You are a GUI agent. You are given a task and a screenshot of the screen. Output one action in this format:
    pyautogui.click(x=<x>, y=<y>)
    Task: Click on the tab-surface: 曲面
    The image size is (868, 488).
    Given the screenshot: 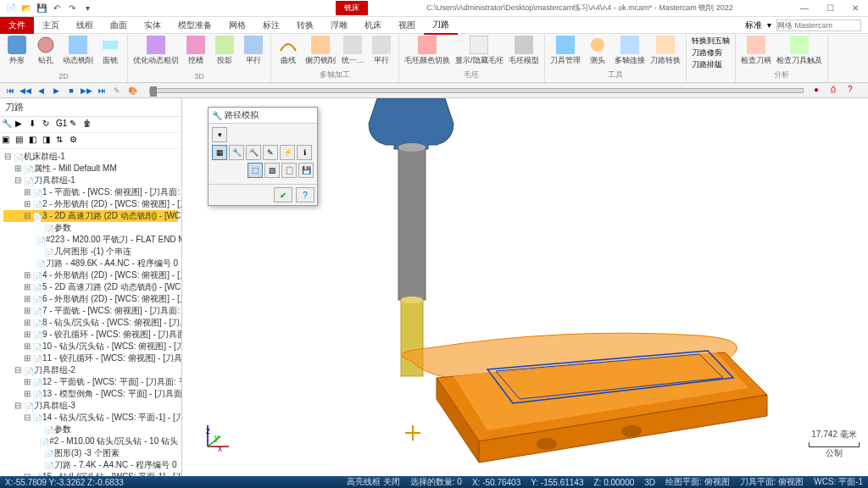 What is the action you would take?
    pyautogui.click(x=119, y=25)
    